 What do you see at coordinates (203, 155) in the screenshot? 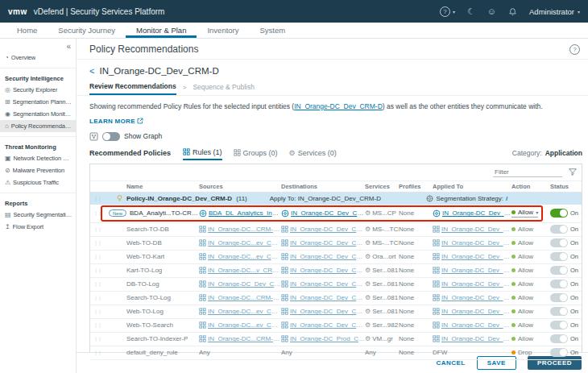
I see `tab-rules-1: Rules (1)` at bounding box center [203, 155].